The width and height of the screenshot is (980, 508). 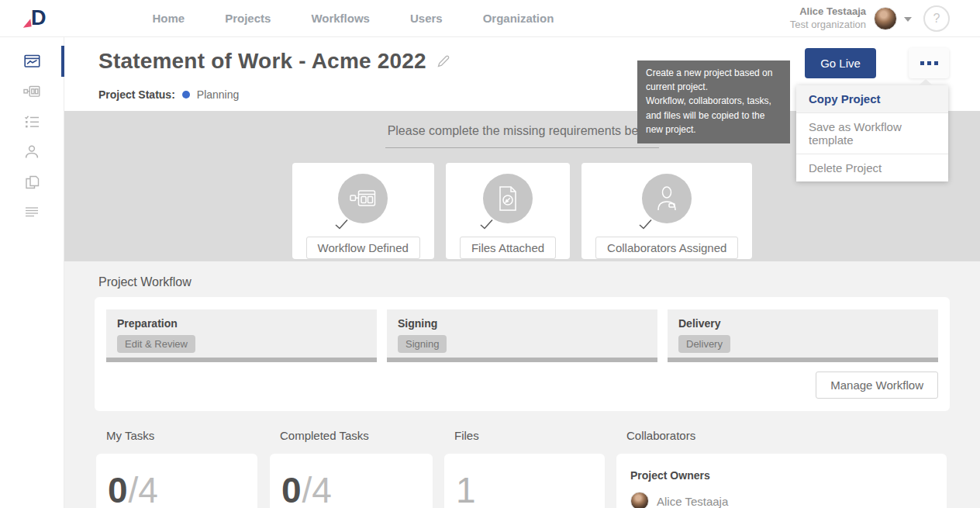 I want to click on copy-project-tooltip: Create a new project based on current pr…, so click(x=713, y=102).